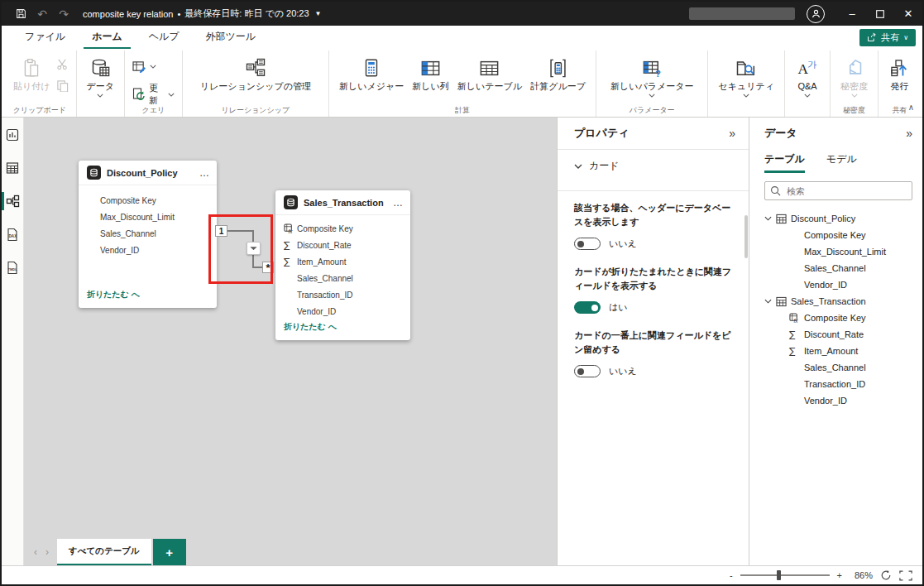 This screenshot has height=586, width=924. What do you see at coordinates (36, 552) in the screenshot?
I see `tab-scroll-left-icon: ‹` at bounding box center [36, 552].